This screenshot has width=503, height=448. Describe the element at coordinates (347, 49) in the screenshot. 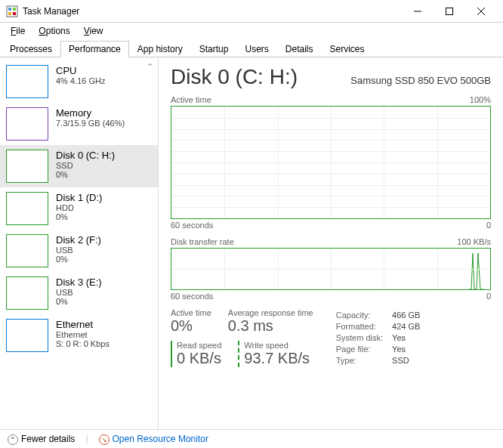

I see `tab-services: Services` at that location.